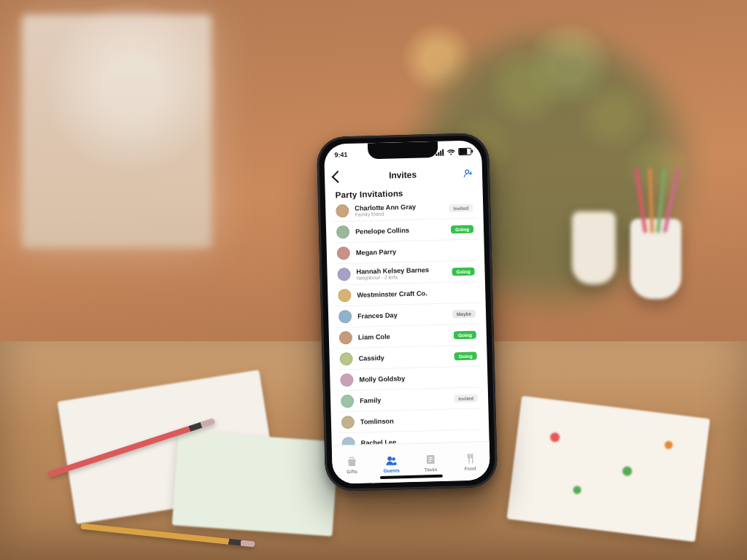 Image resolution: width=747 pixels, height=560 pixels. What do you see at coordinates (419, 420) in the screenshot?
I see `guest-name: Tomlinson` at bounding box center [419, 420].